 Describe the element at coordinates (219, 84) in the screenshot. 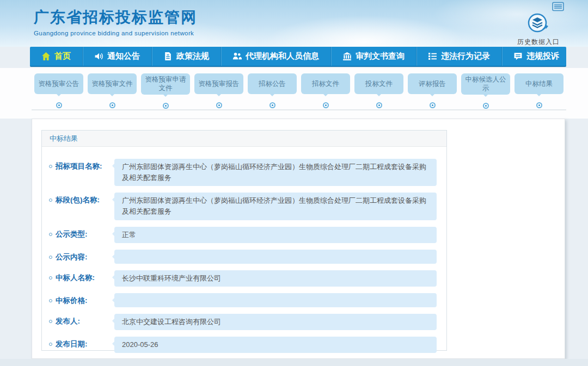

I see `step-bubble: 资格预审报告` at that location.